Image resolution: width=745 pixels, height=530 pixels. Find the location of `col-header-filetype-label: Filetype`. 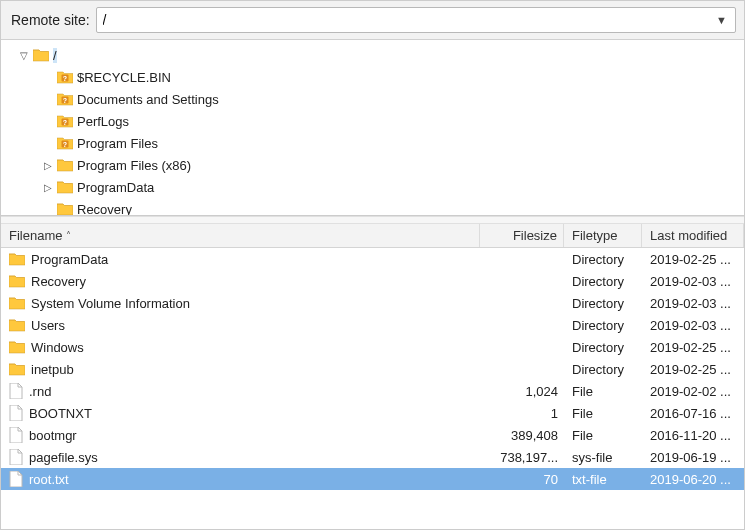

col-header-filetype-label: Filetype is located at coordinates (595, 236).